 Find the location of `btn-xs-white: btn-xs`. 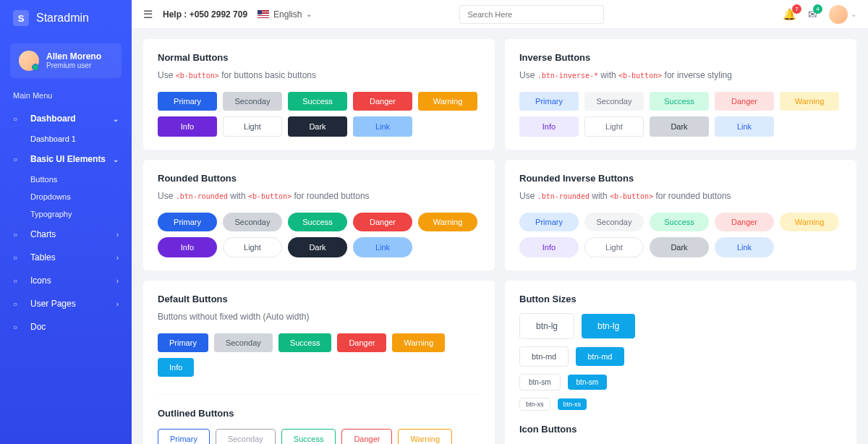

btn-xs-white: btn-xs is located at coordinates (535, 404).